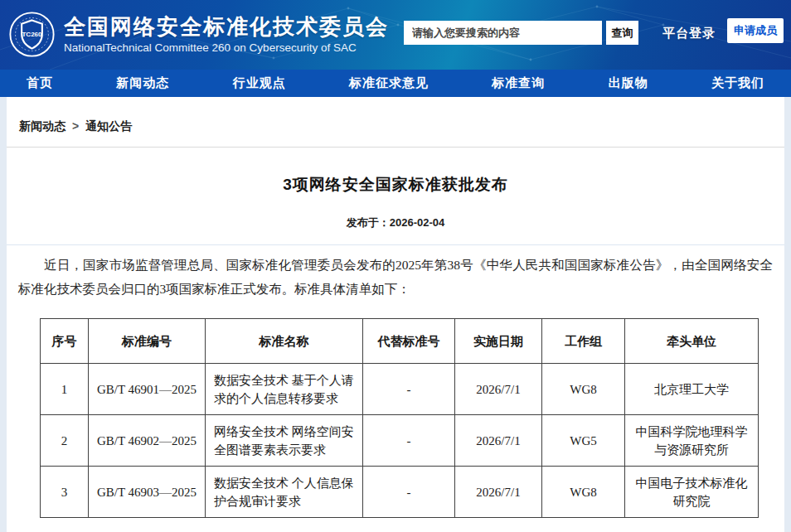 The width and height of the screenshot is (791, 532). I want to click on breadcrumb-divider, so click(396, 148).